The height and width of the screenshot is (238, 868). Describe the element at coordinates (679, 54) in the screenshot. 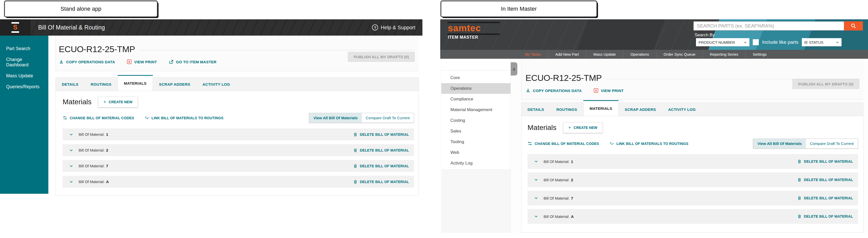

I see `nav-order-sync-queue: Order Sync Queue` at that location.